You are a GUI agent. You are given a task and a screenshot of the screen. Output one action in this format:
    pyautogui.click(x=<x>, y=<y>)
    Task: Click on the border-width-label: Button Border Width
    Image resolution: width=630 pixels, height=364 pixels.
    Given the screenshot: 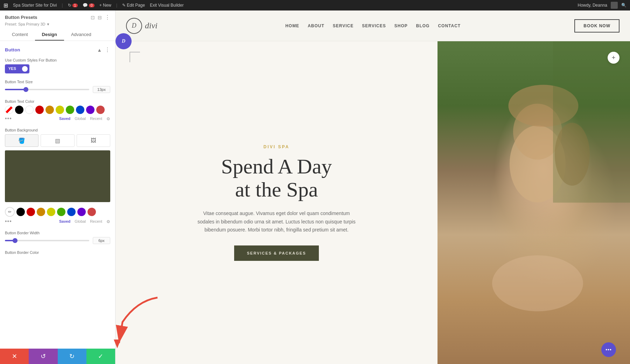 What is the action you would take?
    pyautogui.click(x=57, y=233)
    